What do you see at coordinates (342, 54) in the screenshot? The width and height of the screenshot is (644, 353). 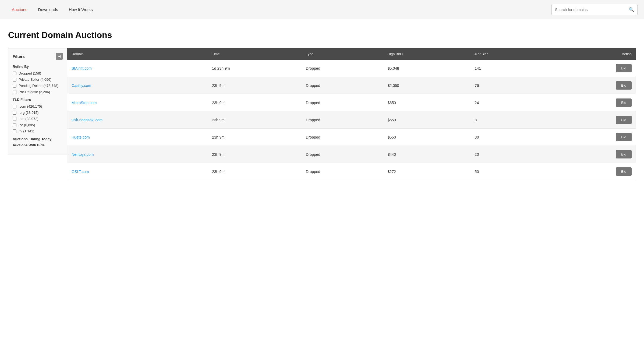 I see `table-column-type: Type` at bounding box center [342, 54].